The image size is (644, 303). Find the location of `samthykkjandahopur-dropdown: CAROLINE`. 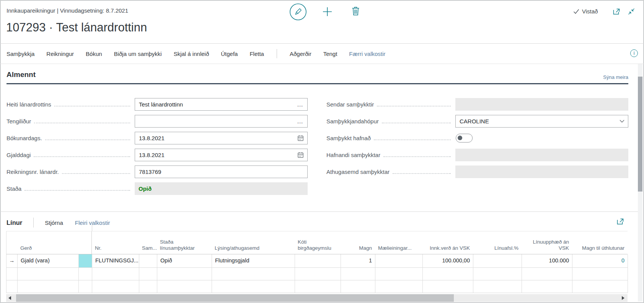

samthykkjandahopur-dropdown: CAROLINE is located at coordinates (542, 121).